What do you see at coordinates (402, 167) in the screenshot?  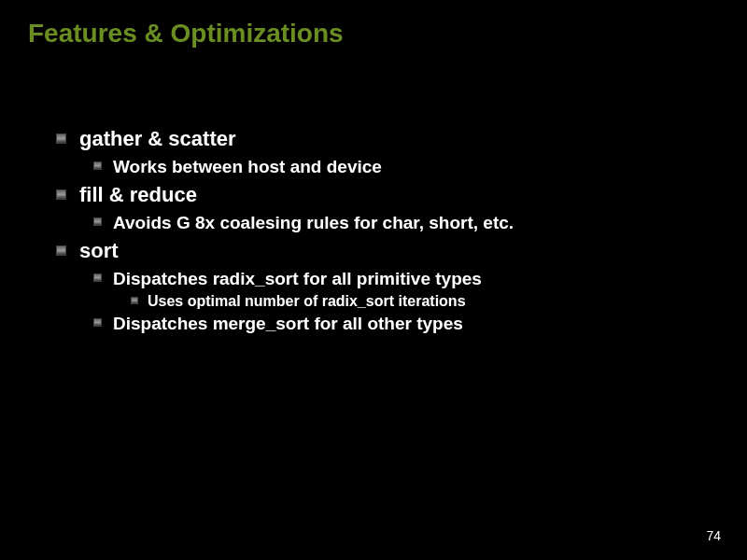 I see `bullet-l2: Works between host and device` at bounding box center [402, 167].